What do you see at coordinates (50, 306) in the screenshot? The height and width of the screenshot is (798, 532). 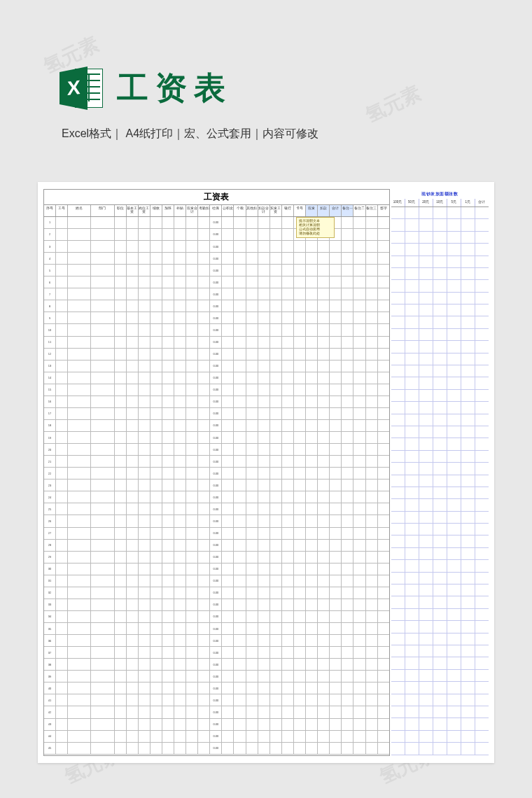 I see `table-cell: 8` at bounding box center [50, 306].